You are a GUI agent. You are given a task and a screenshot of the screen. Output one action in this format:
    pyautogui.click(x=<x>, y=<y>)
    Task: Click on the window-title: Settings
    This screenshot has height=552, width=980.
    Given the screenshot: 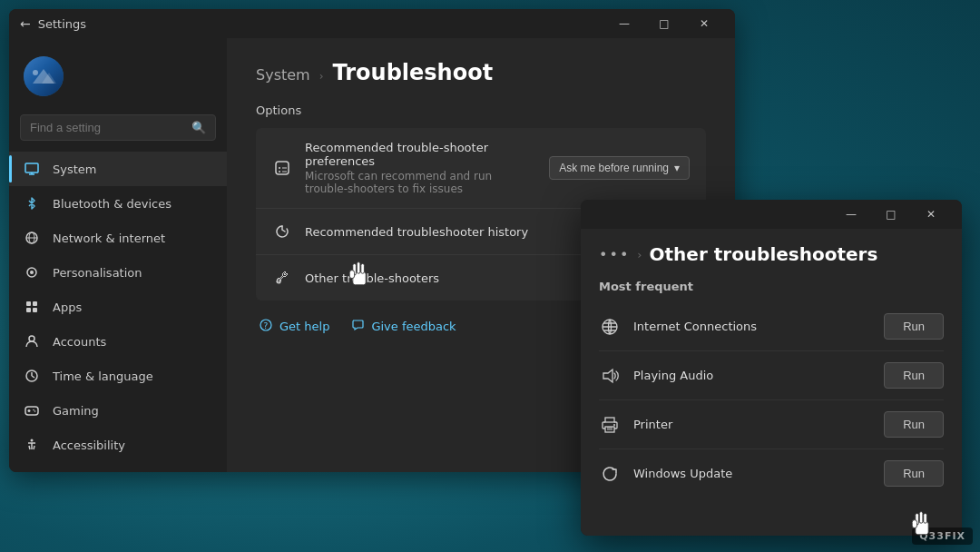 What is the action you would take?
    pyautogui.click(x=62, y=24)
    